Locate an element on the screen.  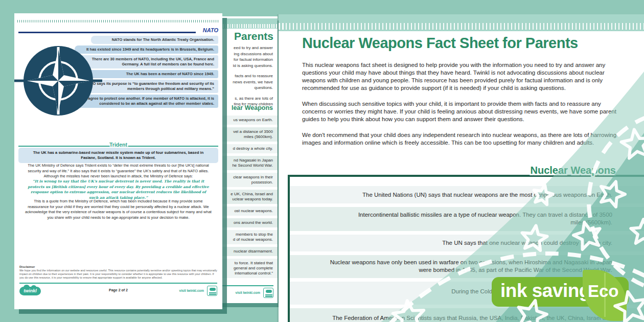
page-title: Nuclear Weapons Fact Sheet for Parents is located at coordinates (440, 43).